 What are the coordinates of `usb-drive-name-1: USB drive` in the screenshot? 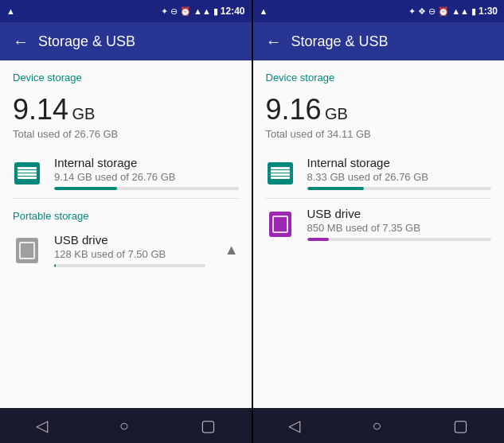 It's located at (130, 240).